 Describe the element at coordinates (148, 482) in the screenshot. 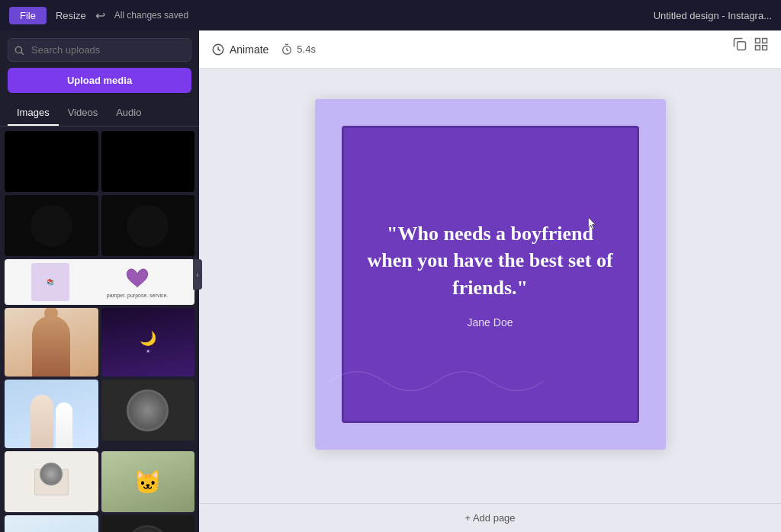

I see `list-item: 🐱` at that location.